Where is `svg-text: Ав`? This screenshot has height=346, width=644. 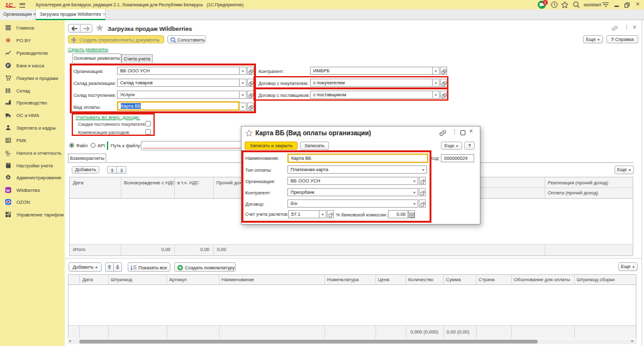 svg-text: Ав is located at coordinates (7, 152).